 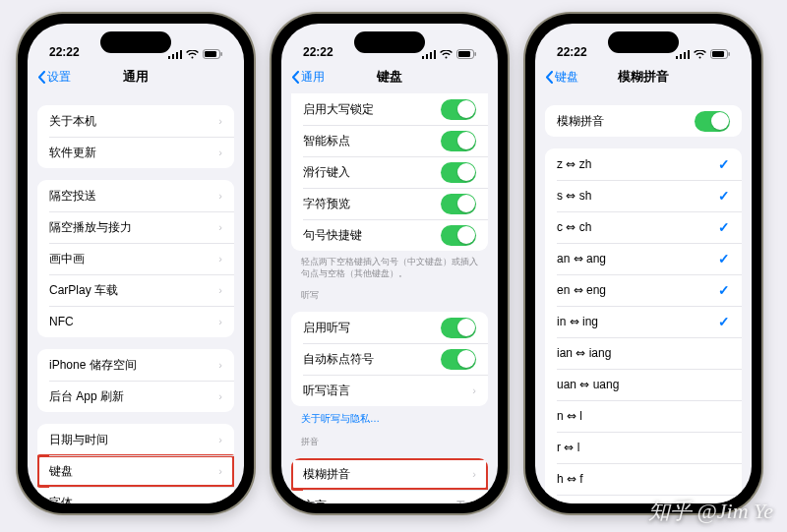 I want to click on cell-dictation-toggle: 启用听写, so click(x=390, y=327).